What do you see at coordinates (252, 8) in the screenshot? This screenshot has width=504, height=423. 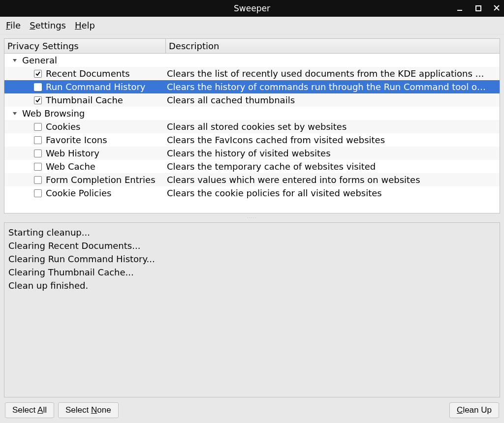 I see `titlebar: Sweeper` at bounding box center [252, 8].